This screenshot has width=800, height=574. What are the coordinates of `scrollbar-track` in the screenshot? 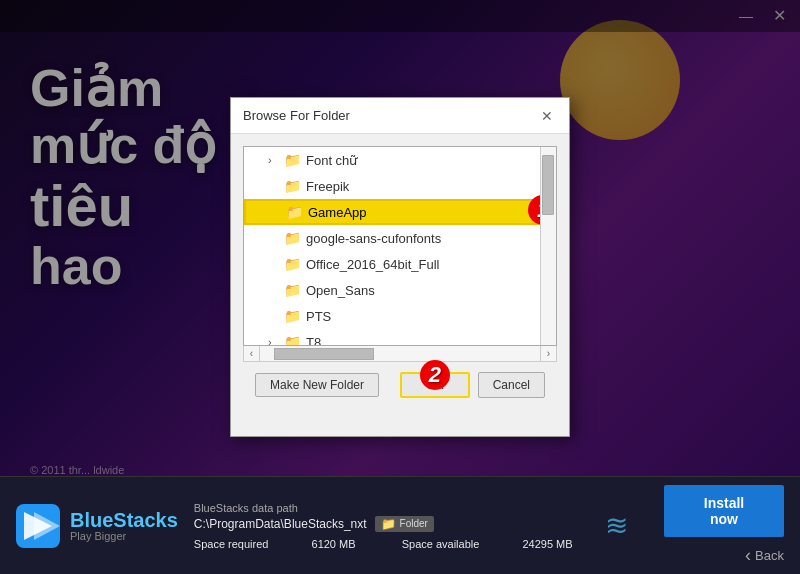 It's located at (548, 246).